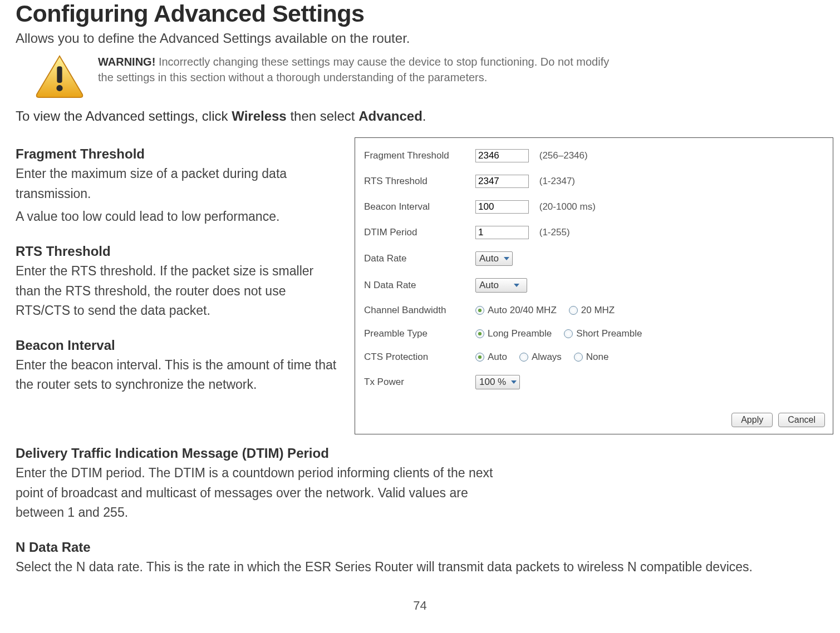 The height and width of the screenshot is (633, 840). Describe the element at coordinates (502, 207) in the screenshot. I see `input-beacon` at that location.